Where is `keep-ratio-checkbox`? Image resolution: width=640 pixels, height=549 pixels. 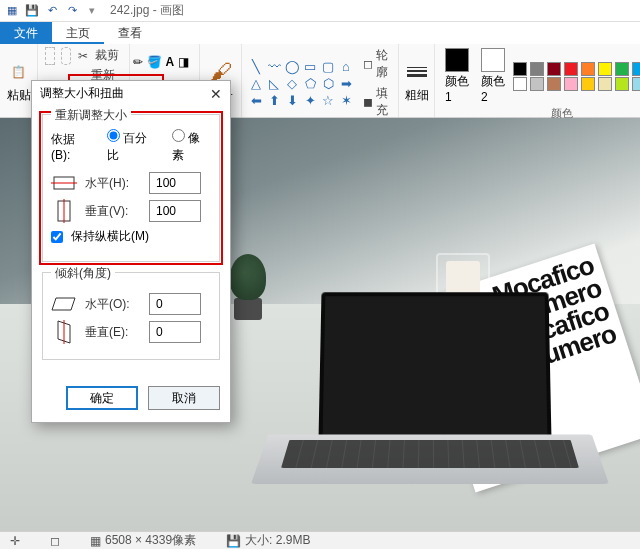
keep-ratio-checkbox is located at coordinates (57, 237).